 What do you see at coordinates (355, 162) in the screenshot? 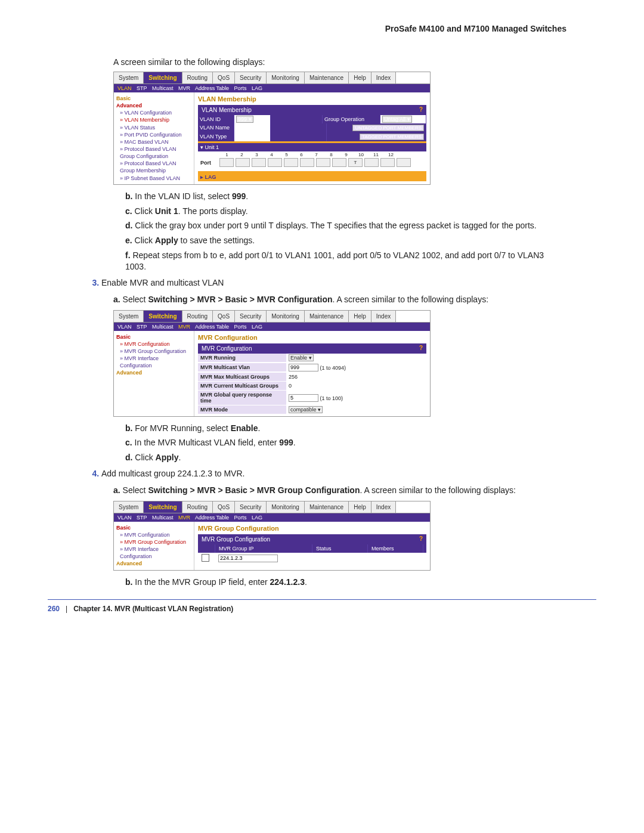
I see `port-9: T` at bounding box center [355, 162].